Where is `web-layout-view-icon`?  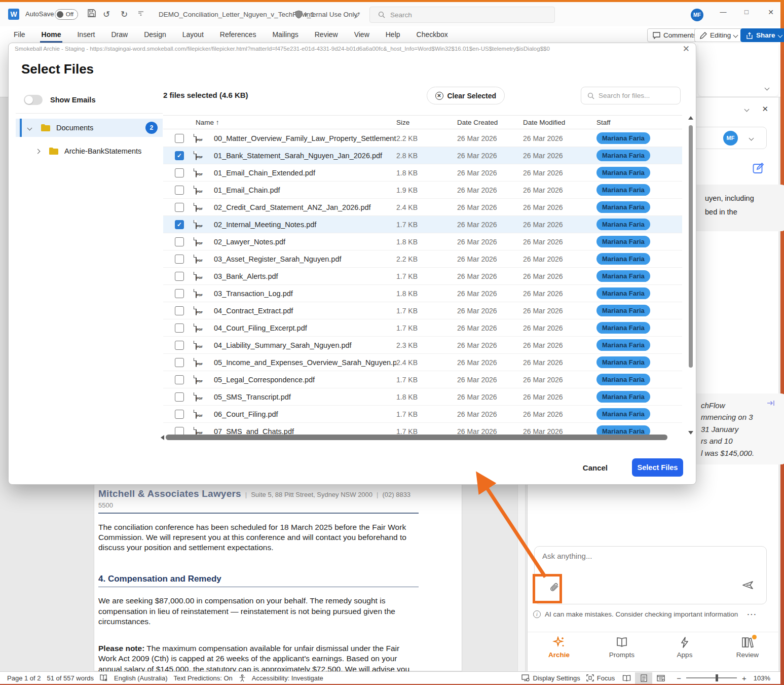
web-layout-view-icon is located at coordinates (661, 678).